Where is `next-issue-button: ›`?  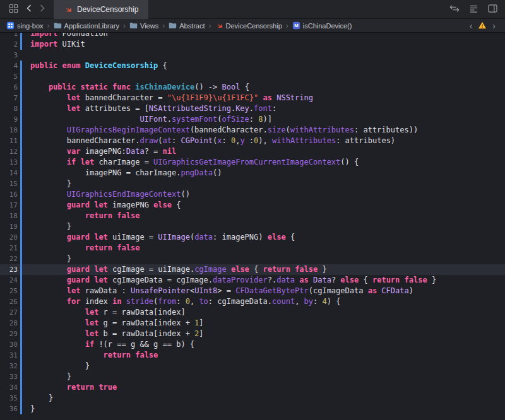
next-issue-button: › is located at coordinates (494, 26).